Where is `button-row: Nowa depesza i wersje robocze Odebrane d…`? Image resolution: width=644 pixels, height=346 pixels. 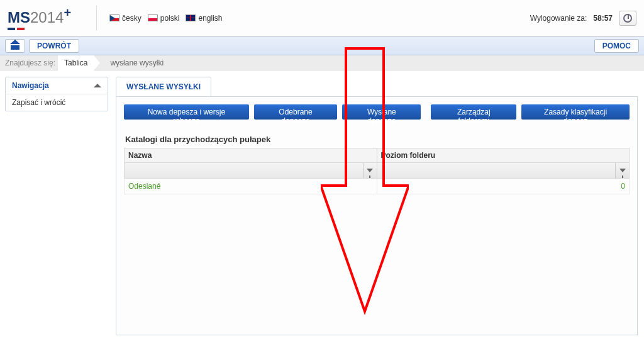
button-row: Nowa depesza i wersje robocze Odebrane d… is located at coordinates (377, 112).